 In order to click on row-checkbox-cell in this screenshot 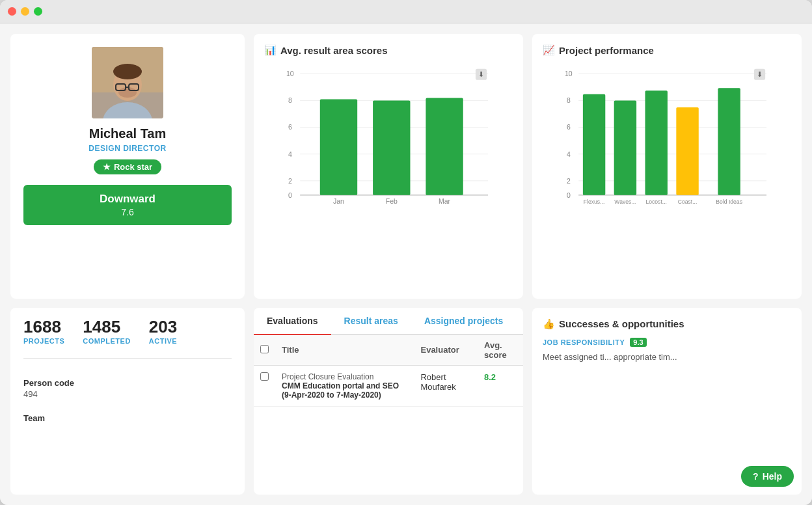, I will do `click(264, 385)`.